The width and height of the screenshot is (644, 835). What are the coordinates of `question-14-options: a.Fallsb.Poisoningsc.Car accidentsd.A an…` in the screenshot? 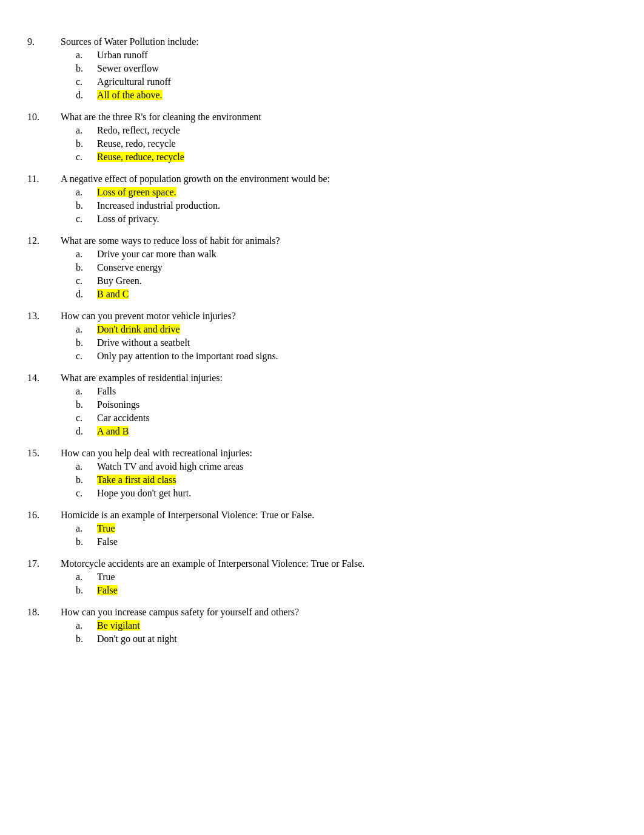 It's located at (346, 411).